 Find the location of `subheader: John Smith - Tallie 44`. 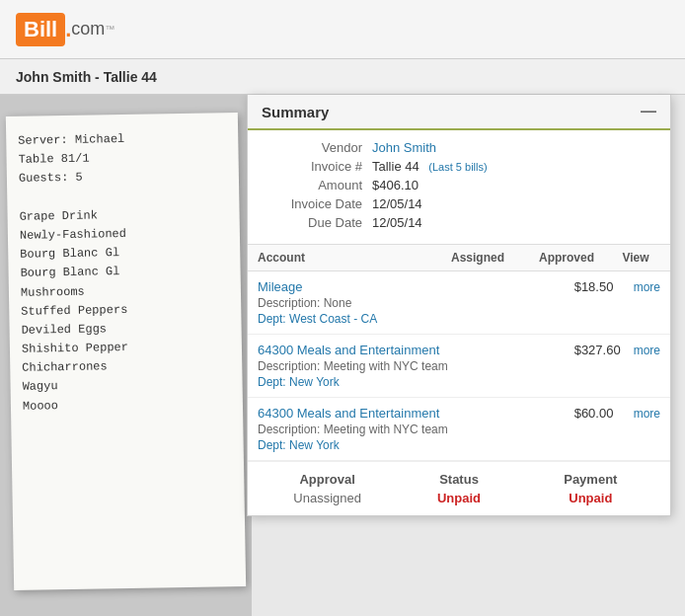

subheader: John Smith - Tallie 44 is located at coordinates (342, 77).